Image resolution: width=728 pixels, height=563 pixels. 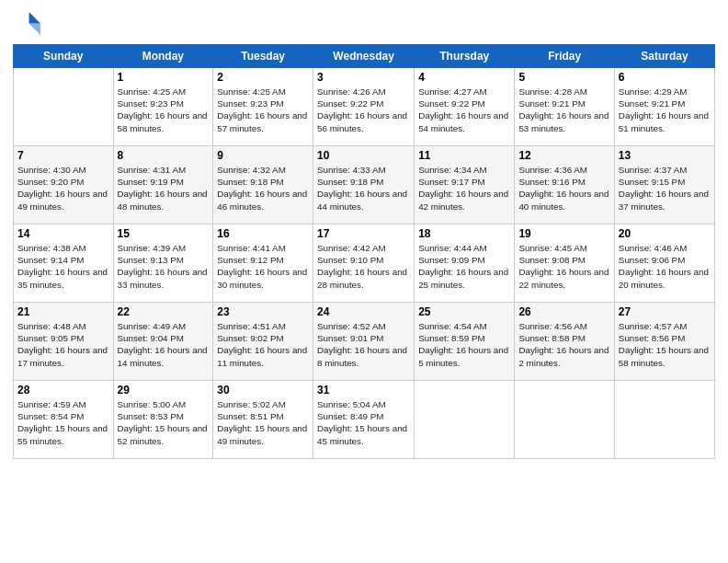 I want to click on calendar-week-row: 7Sunrise: 4:30 AM Sunset: 9:20 PM Daylig…, so click(x=364, y=186).